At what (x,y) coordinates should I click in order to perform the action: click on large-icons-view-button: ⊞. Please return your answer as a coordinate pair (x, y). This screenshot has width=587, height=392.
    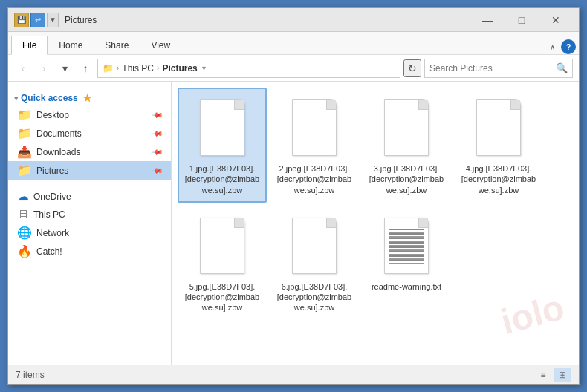
    Looking at the image, I should click on (562, 375).